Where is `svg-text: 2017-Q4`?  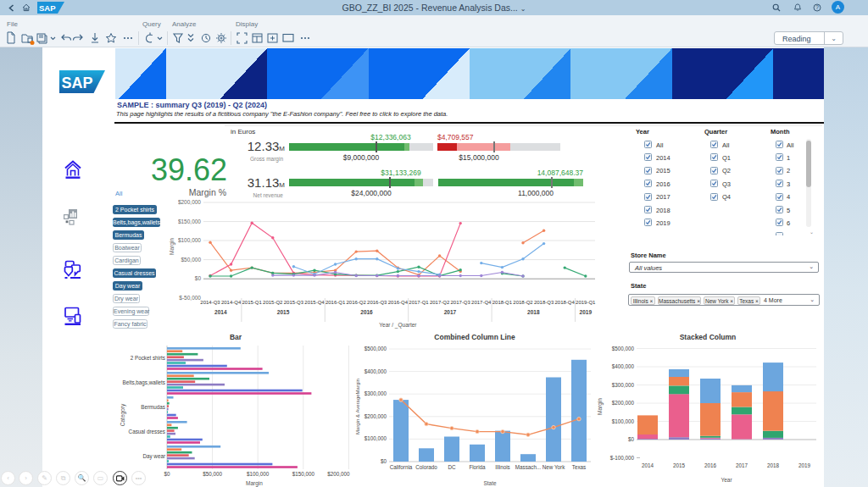
svg-text: 2017-Q4 is located at coordinates (481, 302).